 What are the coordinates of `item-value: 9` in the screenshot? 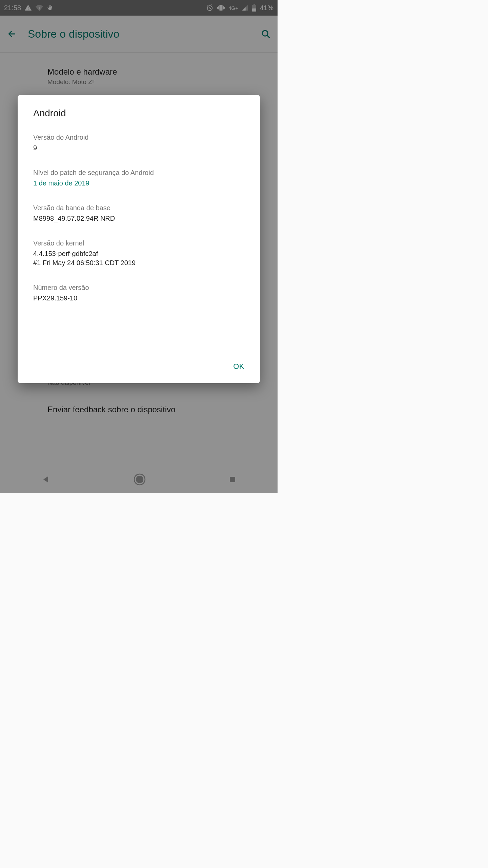 It's located at (139, 148).